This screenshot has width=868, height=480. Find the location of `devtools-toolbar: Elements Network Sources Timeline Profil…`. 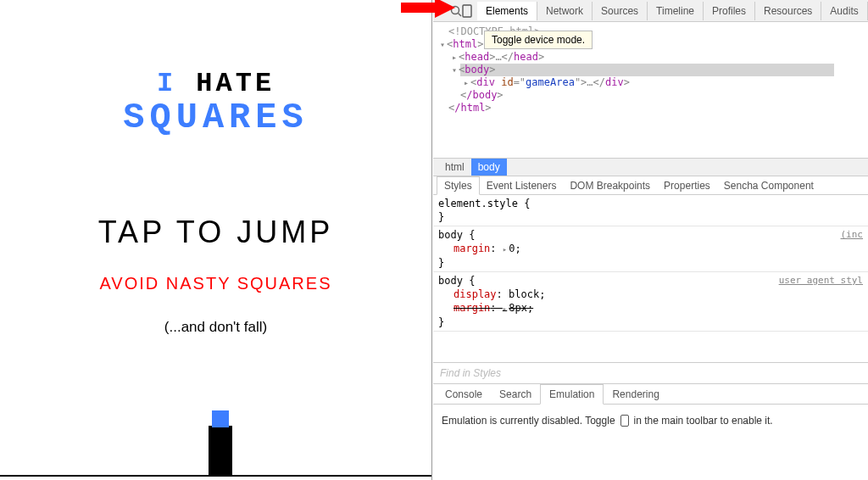

devtools-toolbar: Elements Network Sources Timeline Profil… is located at coordinates (651, 11).